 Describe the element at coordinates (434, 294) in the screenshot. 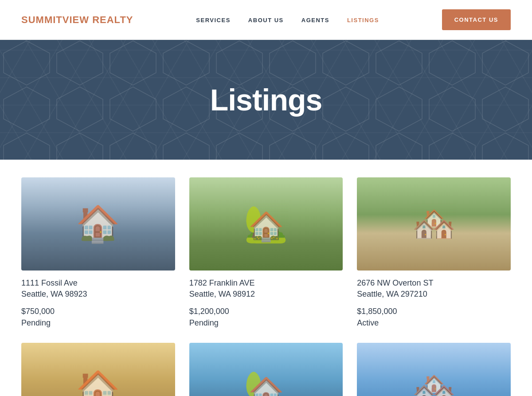

I see `listing-address-line2: Seattle, WA 297210` at that location.